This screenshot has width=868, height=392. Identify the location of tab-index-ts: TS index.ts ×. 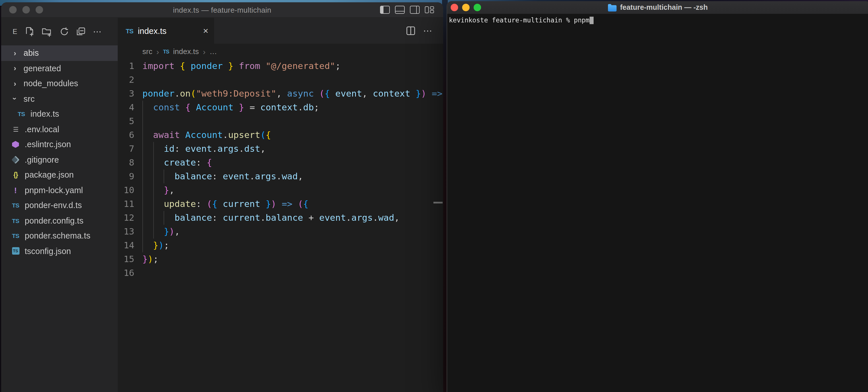
(166, 31).